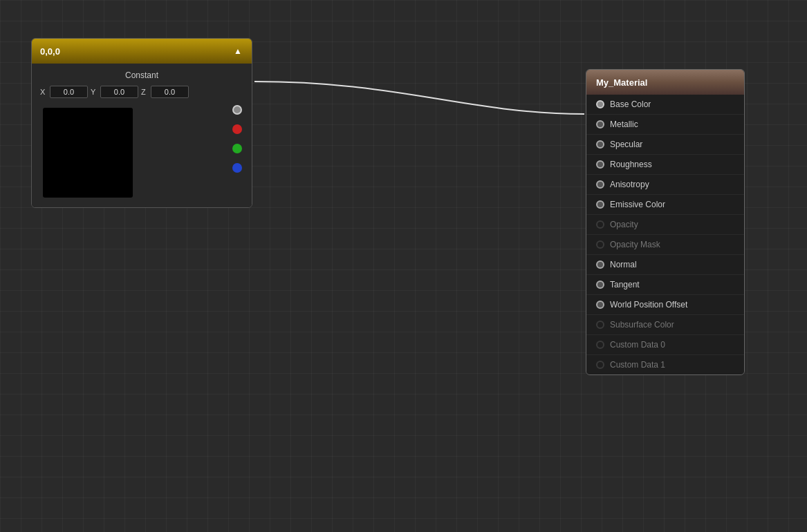 The height and width of the screenshot is (532, 807). What do you see at coordinates (638, 365) in the screenshot?
I see `custom-data-1-label: Custom Data 1` at bounding box center [638, 365].